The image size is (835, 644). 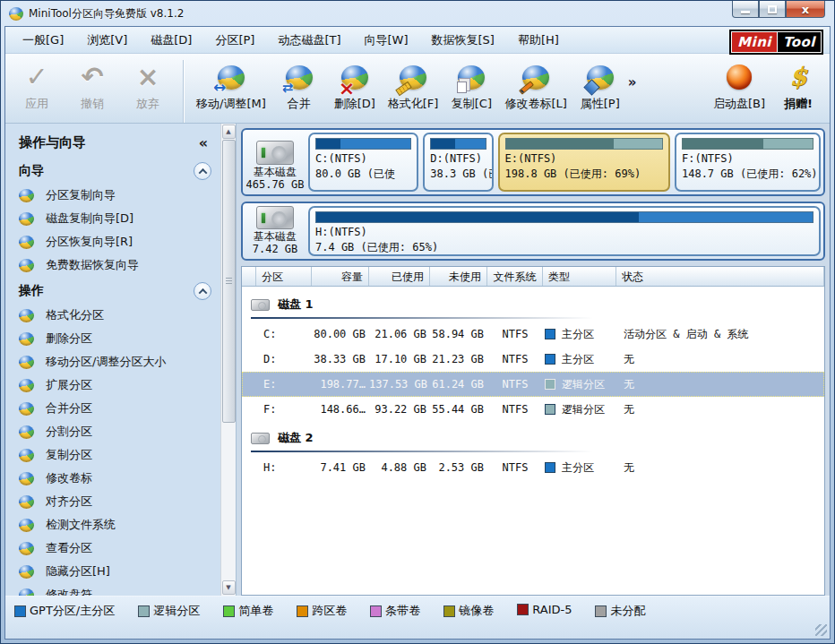 I want to click on apply-check-icon: ✓, so click(x=37, y=77).